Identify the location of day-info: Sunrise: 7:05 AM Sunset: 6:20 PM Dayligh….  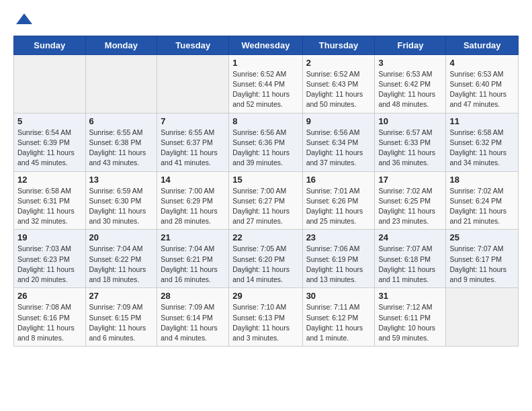
(265, 265).